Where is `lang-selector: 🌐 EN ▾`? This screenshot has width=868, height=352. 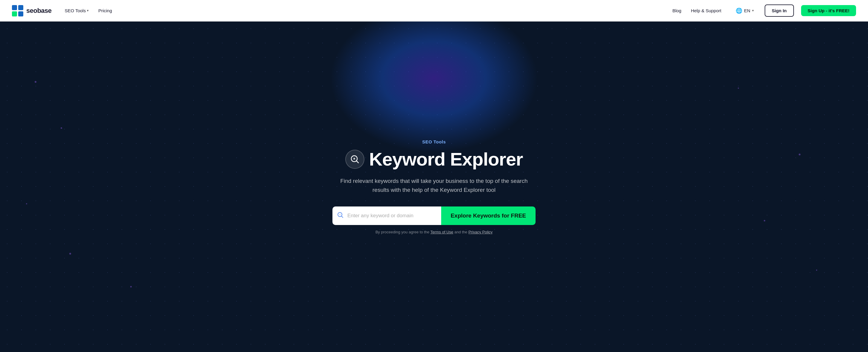 lang-selector: 🌐 EN ▾ is located at coordinates (745, 11).